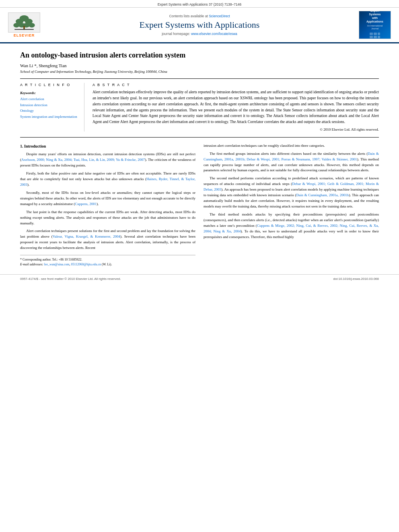  I want to click on abstract-text: Alert correlation techniques effectively…, so click(236, 107).